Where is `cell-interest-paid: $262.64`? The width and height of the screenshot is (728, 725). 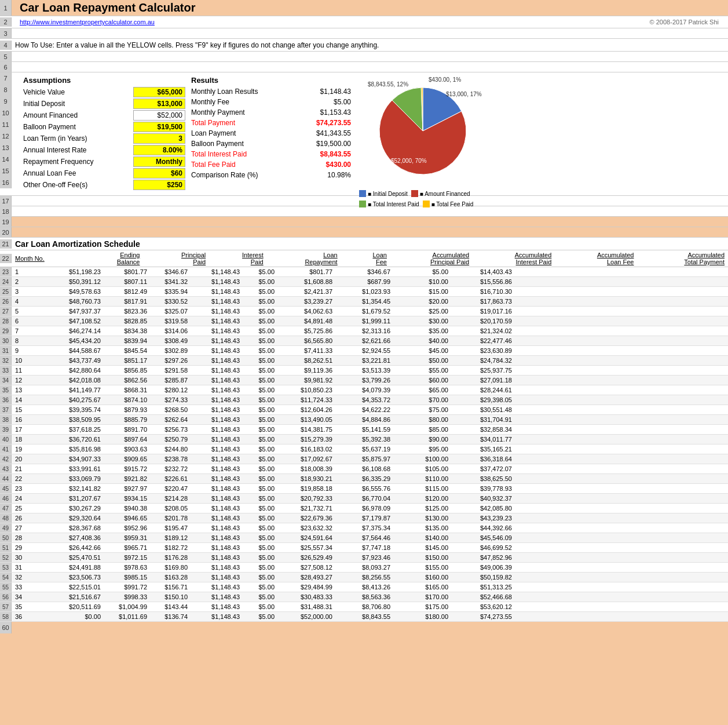
cell-interest-paid: $262.64 is located at coordinates (171, 420).